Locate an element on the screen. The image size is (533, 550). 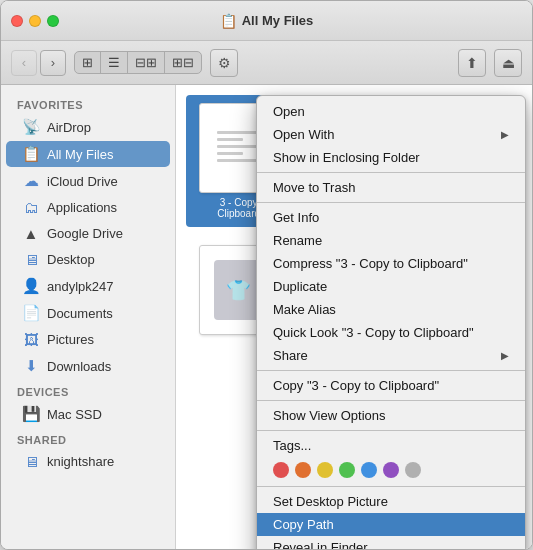
sidebar-item-downloads: ⬇ Downloads is located at coordinates (88, 366).